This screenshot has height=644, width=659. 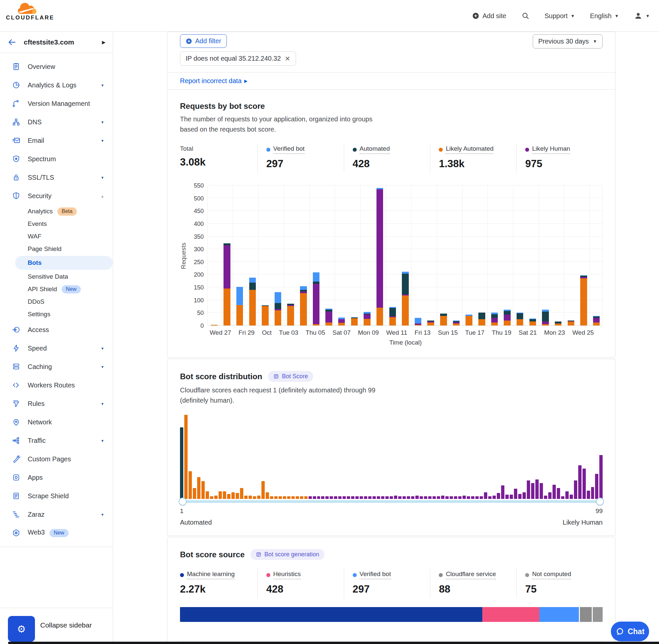 What do you see at coordinates (103, 42) in the screenshot?
I see `chevron-right-icon: ▶` at bounding box center [103, 42].